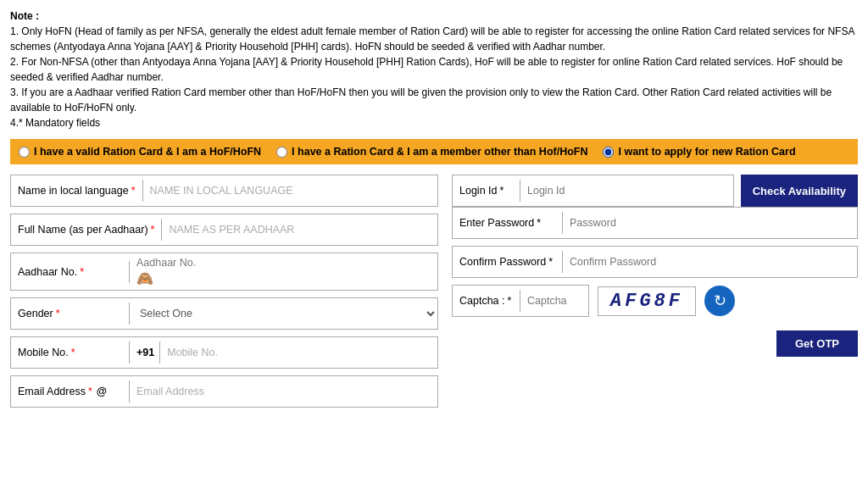 The image size is (868, 483). Describe the element at coordinates (654, 191) in the screenshot. I see `login-row: Login Id * Check Availability` at that location.